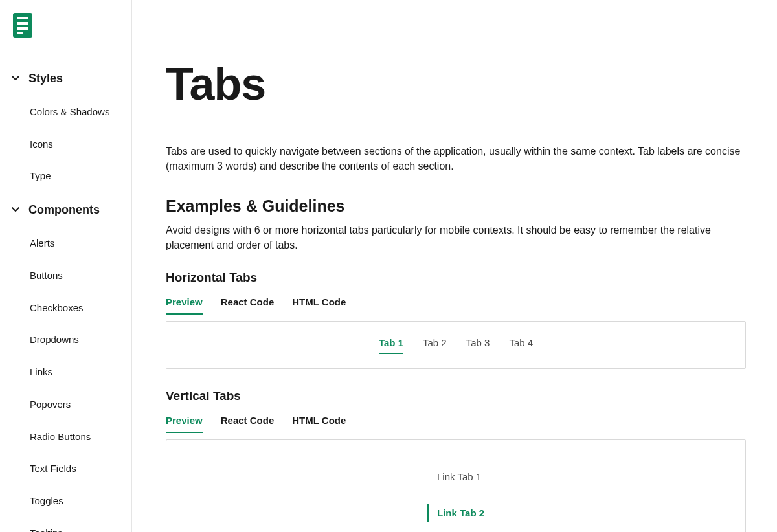 Image resolution: width=777 pixels, height=532 pixels. Describe the element at coordinates (66, 243) in the screenshot. I see `sidebar-item-alerts: Alerts` at that location.